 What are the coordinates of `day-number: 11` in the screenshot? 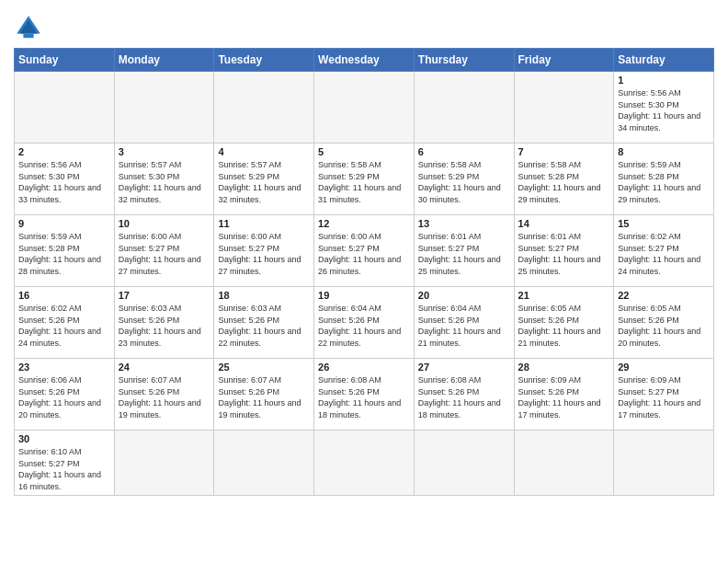 It's located at (264, 224).